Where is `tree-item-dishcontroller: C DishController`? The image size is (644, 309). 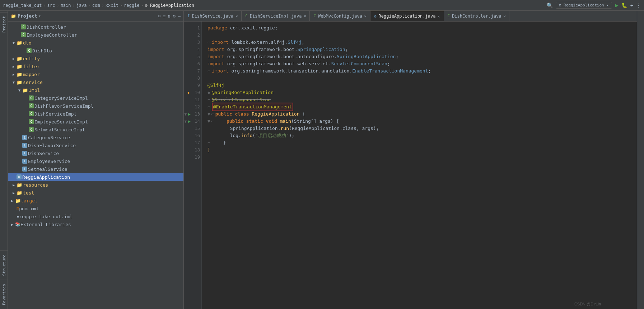 tree-item-dishcontroller: C DishController is located at coordinates (95, 27).